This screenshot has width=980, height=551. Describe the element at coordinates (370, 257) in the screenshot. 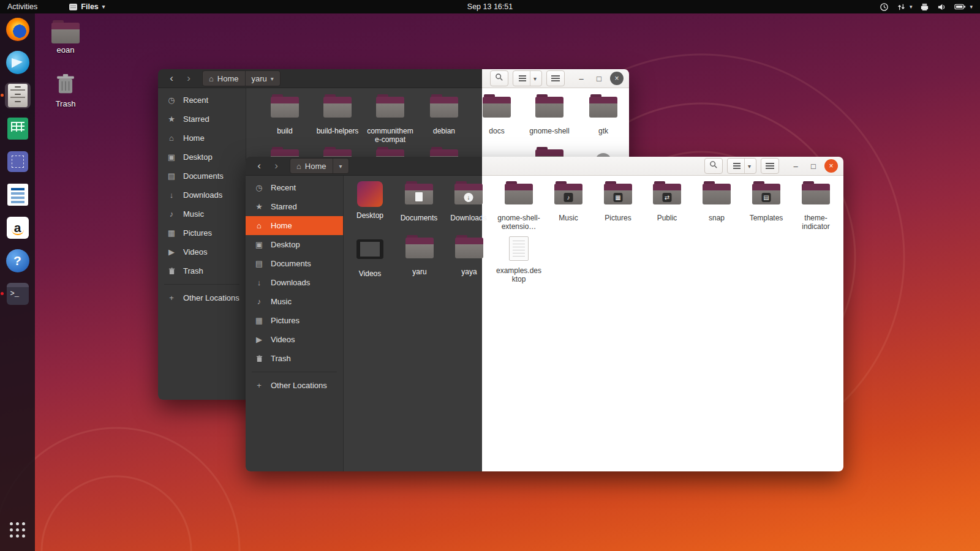

I see `file-item: Videos` at that location.